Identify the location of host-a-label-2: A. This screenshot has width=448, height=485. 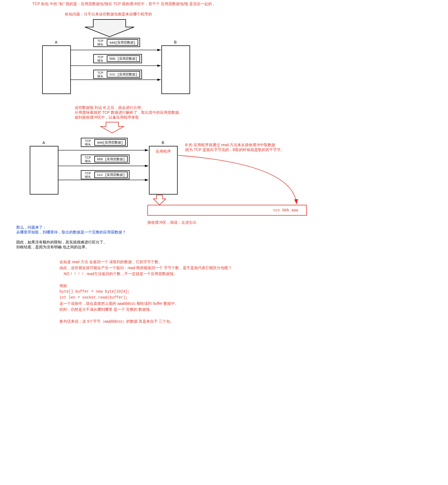
(44, 143).